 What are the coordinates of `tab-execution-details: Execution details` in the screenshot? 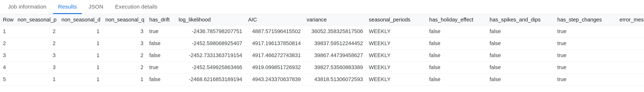 It's located at (136, 7).